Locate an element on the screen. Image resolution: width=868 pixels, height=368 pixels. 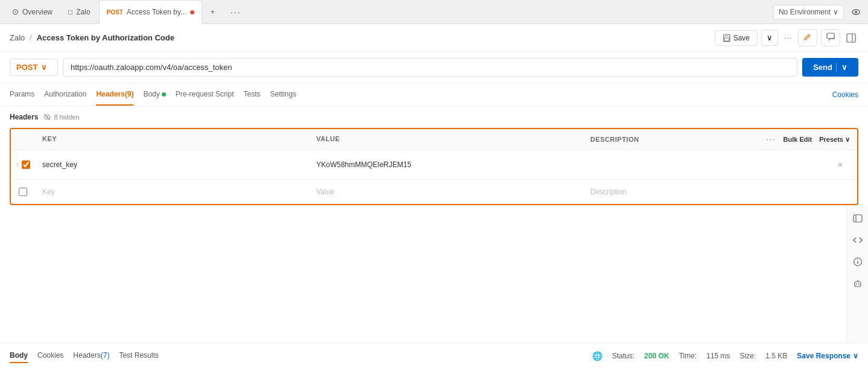
tab-authorization: Authorization is located at coordinates (65, 95).